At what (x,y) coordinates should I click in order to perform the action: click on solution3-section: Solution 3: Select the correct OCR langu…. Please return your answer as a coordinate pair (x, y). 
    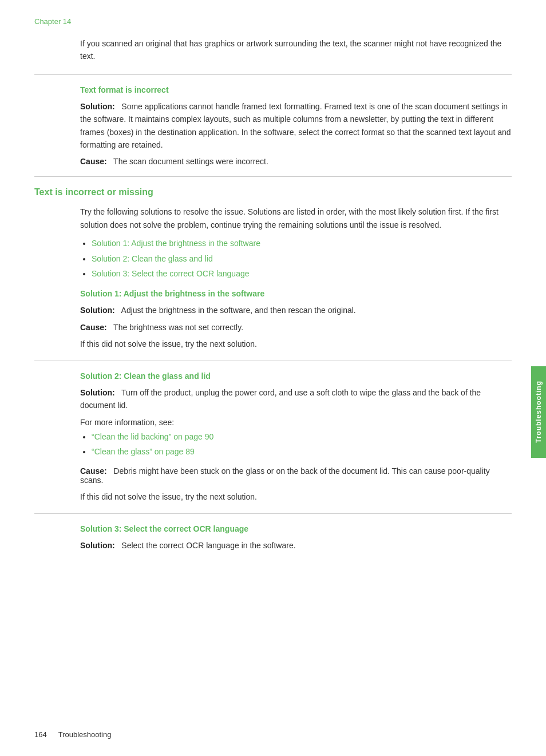
    Looking at the image, I should click on (273, 538).